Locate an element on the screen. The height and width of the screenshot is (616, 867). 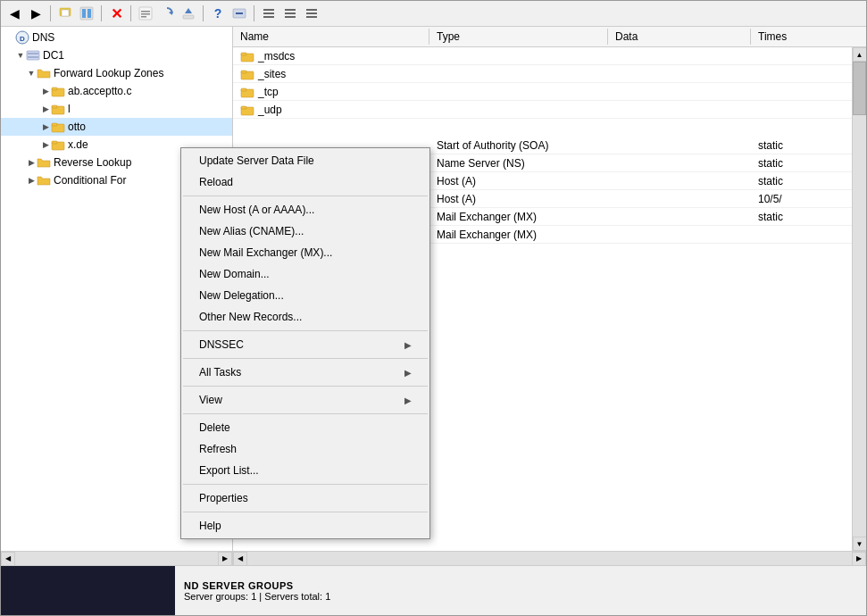
cell-ts-ha2: 10/5/ is located at coordinates (802, 199).